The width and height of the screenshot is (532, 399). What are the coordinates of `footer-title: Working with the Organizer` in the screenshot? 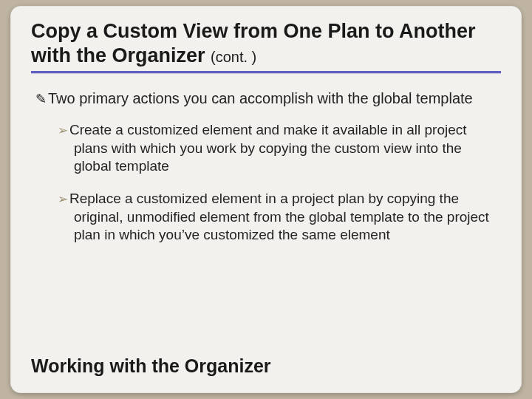 It's located at (151, 366).